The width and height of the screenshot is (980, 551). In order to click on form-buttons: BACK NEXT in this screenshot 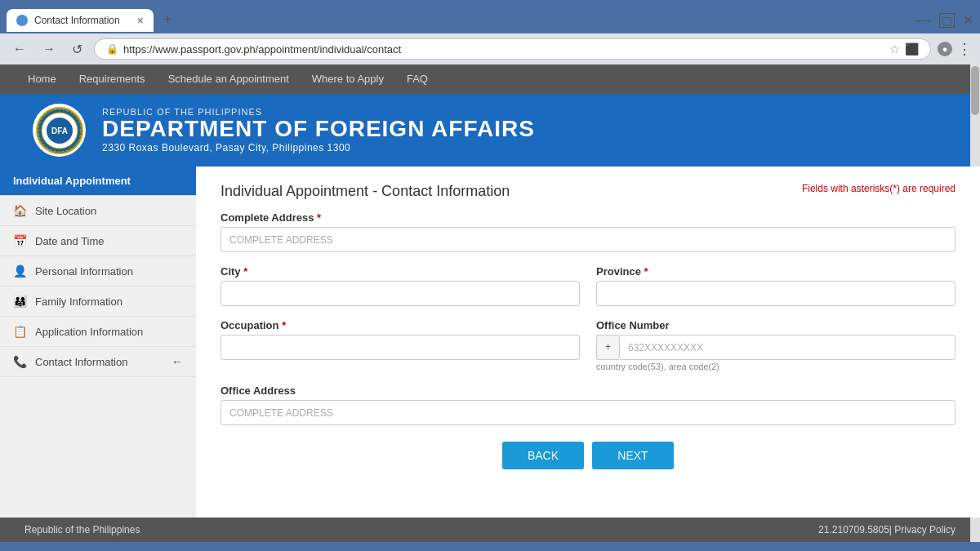, I will do `click(588, 455)`.